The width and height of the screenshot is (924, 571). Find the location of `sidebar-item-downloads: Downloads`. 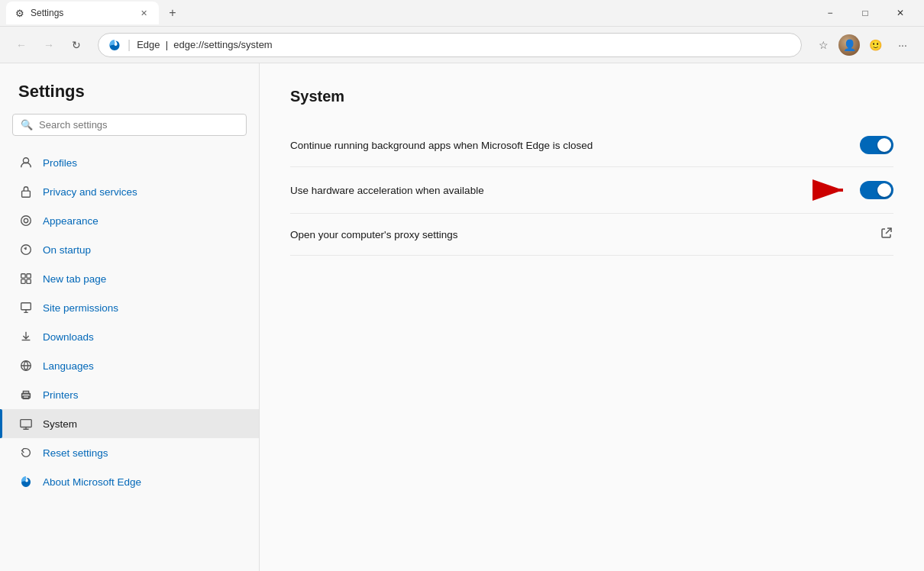

sidebar-item-downloads: Downloads is located at coordinates (130, 337).